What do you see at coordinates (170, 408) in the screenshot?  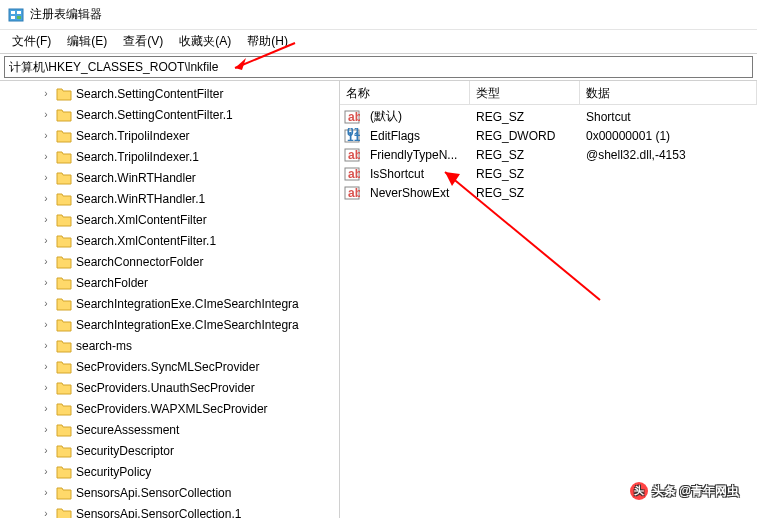 I see `tree-item: ›SecProviders.WAPXMLSecProvider` at bounding box center [170, 408].